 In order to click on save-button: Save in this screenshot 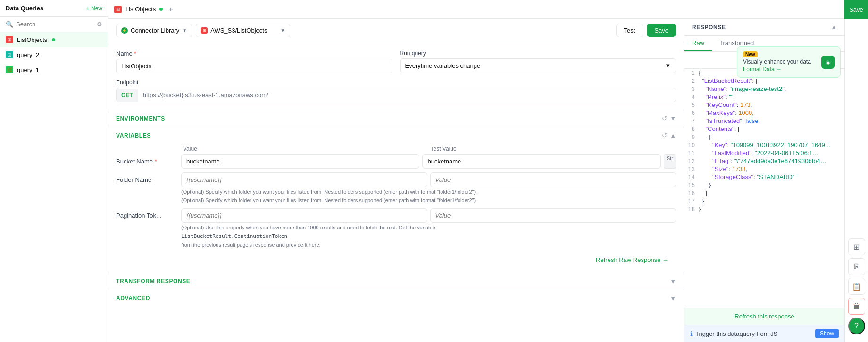, I will do `click(661, 30)`.